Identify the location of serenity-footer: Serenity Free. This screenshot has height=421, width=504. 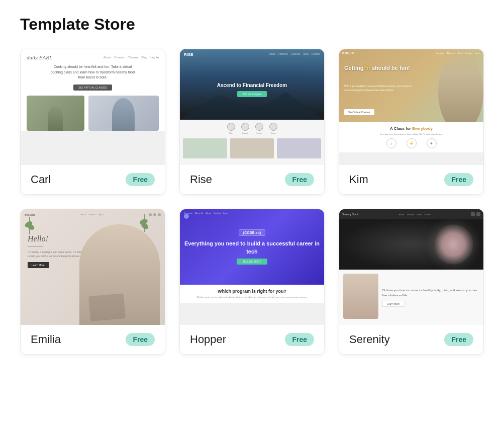
(411, 340).